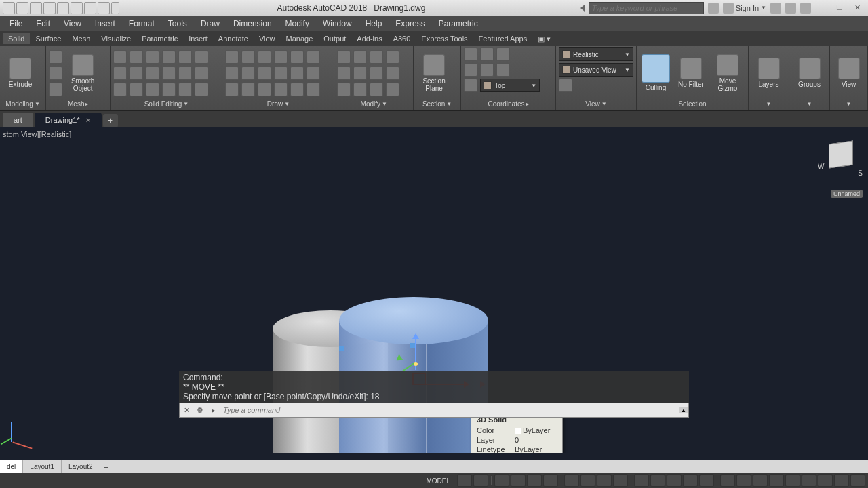 This screenshot has width=868, height=488. I want to click on rtab-featured-apps: Featured Apps, so click(503, 39).